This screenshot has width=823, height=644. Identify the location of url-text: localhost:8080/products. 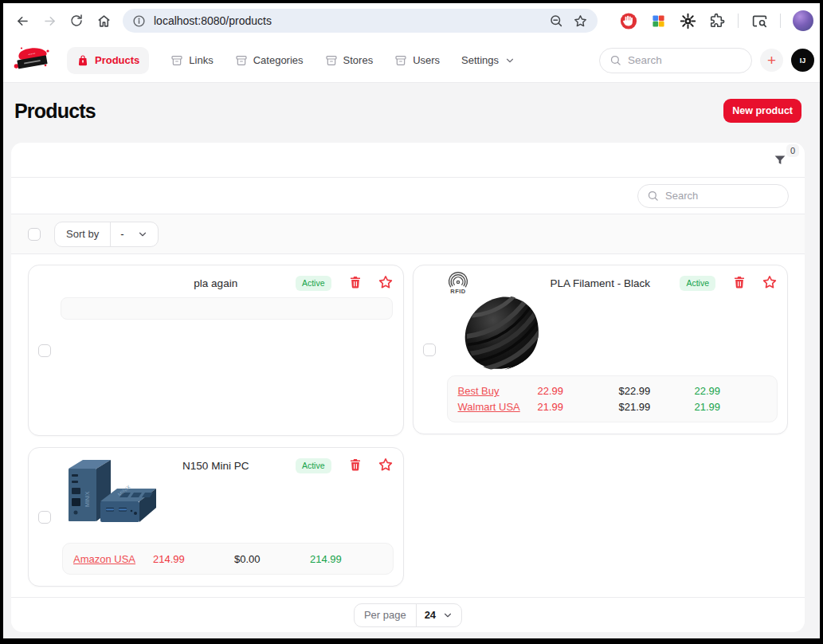
(213, 21).